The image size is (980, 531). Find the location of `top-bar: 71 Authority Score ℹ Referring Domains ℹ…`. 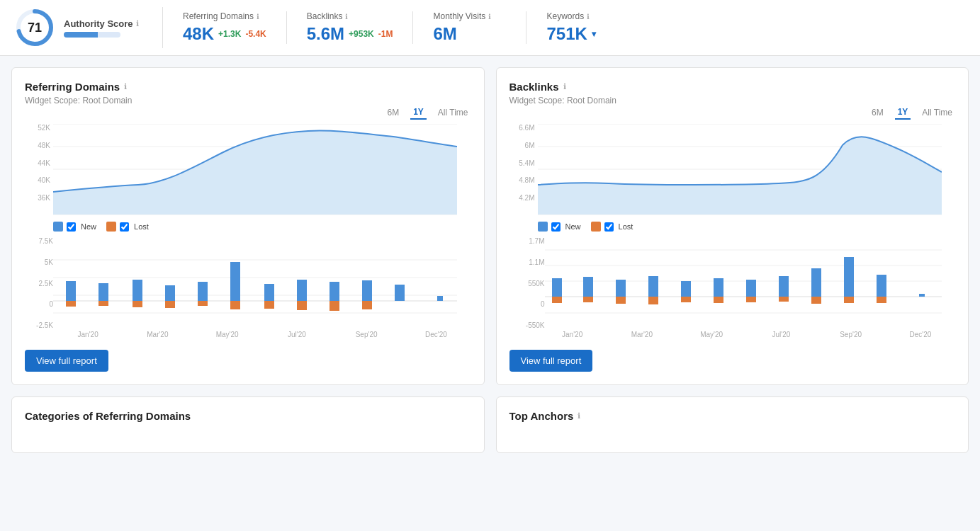

top-bar: 71 Authority Score ℹ Referring Domains ℹ… is located at coordinates (490, 28).